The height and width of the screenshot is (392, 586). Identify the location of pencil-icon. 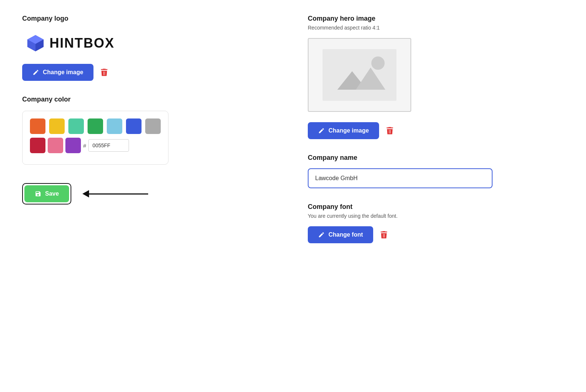
(36, 72).